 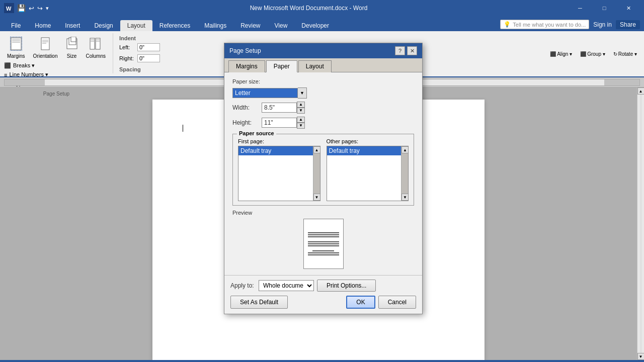 What do you see at coordinates (323, 213) in the screenshot?
I see `preview-label: Preview` at bounding box center [323, 213].